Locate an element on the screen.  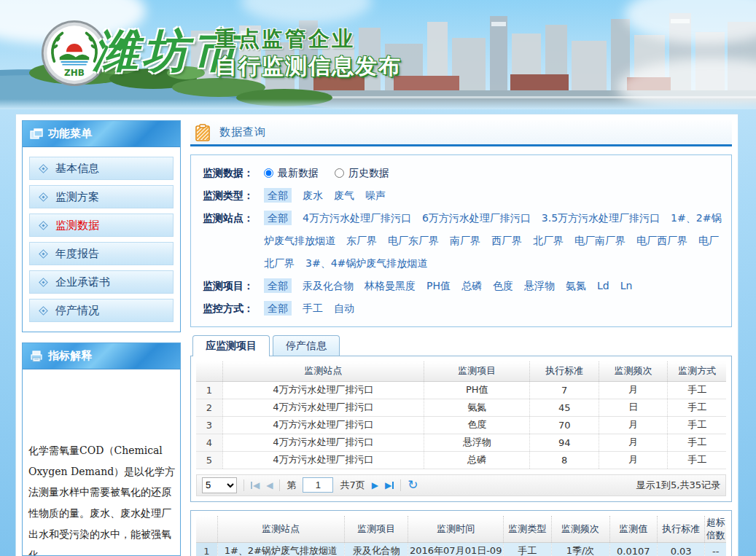
indicator-explain-title: 指标解释 is located at coordinates (70, 356).